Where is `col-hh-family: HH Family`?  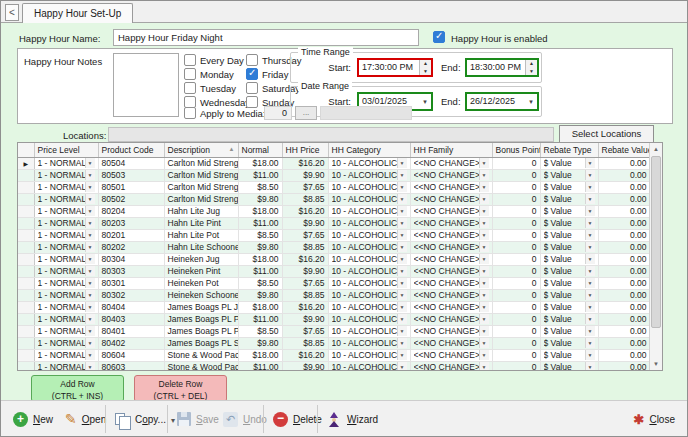
col-hh-family: HH Family is located at coordinates (451, 150).